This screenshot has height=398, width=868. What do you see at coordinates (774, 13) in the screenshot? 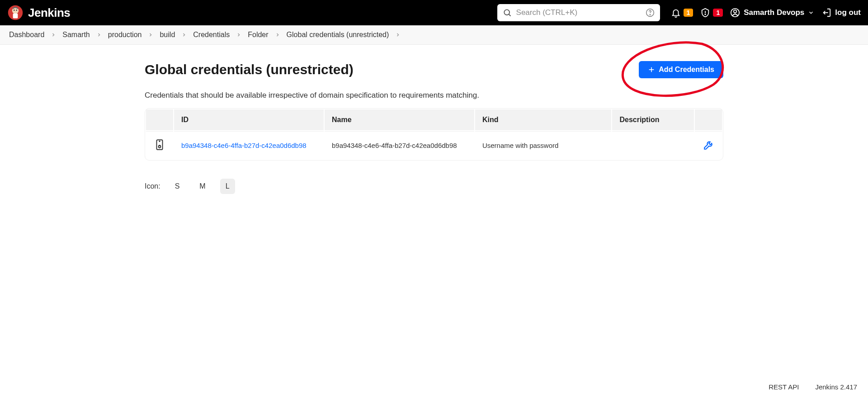
I see `user-name: Samarth Devops` at bounding box center [774, 13].